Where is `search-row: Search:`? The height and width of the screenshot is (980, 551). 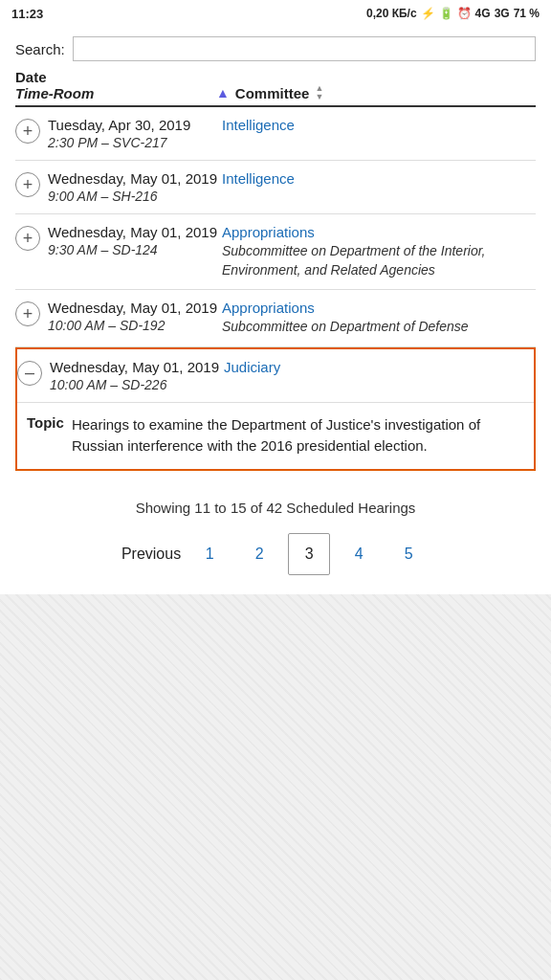
search-row: Search: is located at coordinates (276, 48).